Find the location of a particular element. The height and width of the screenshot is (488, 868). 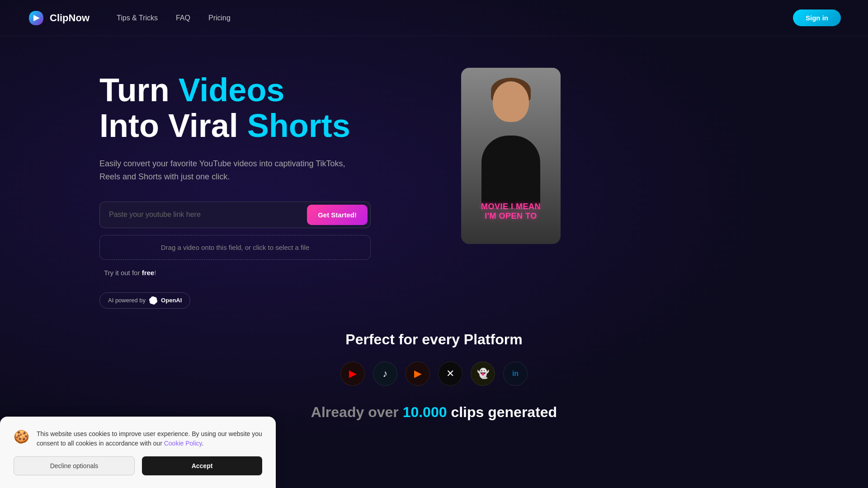

decline-button: Decline optionals is located at coordinates (74, 466).